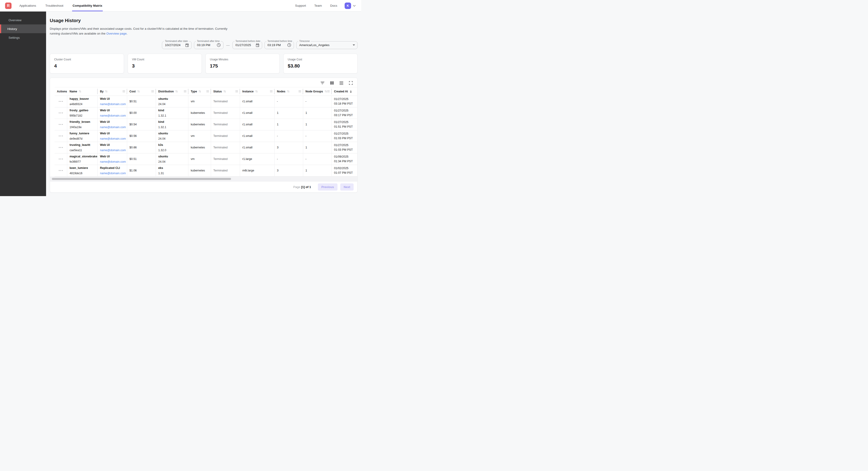 The width and height of the screenshot is (868, 471). Describe the element at coordinates (317, 113) in the screenshot. I see `node-groups-value: 1` at that location.